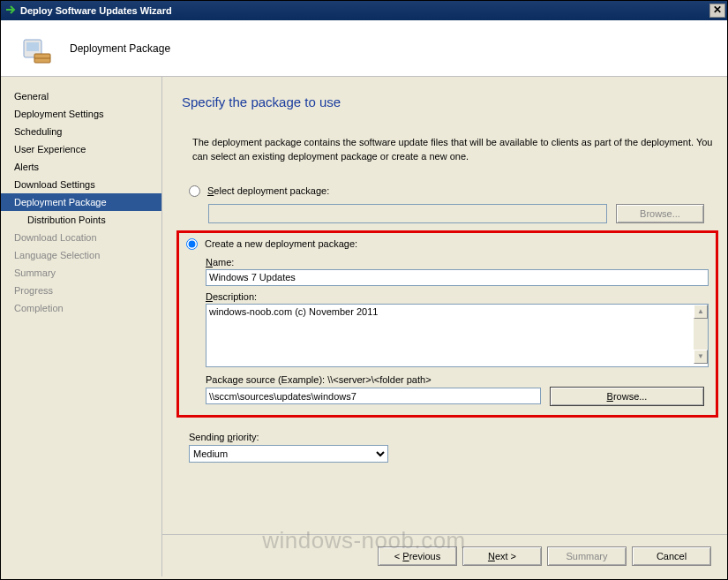 This screenshot has height=580, width=728. I want to click on sidebar-item-summary: Summary, so click(81, 273).